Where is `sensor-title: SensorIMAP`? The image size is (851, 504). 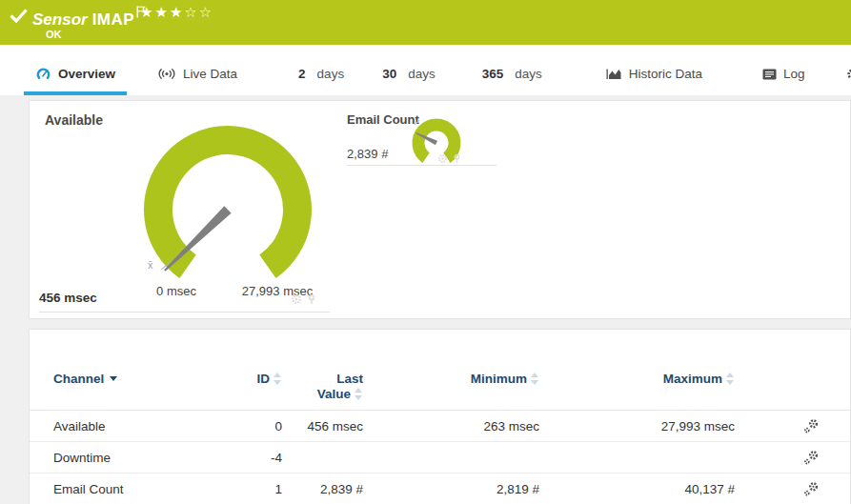 sensor-title: SensorIMAP is located at coordinates (90, 17).